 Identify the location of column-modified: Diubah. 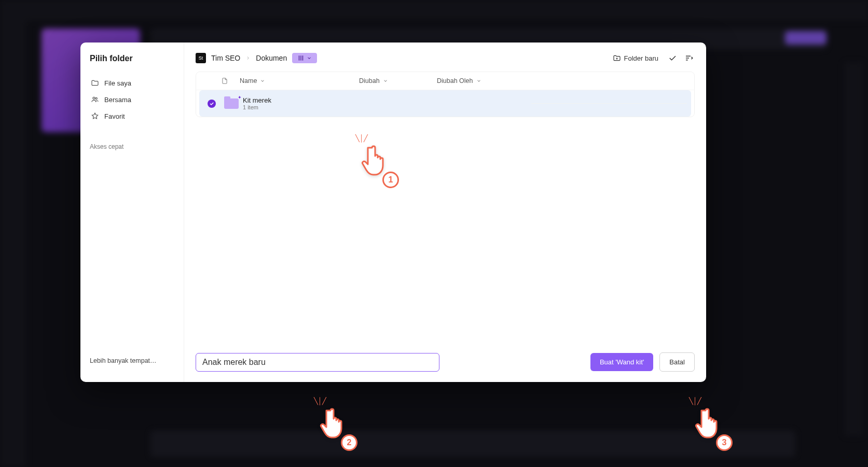
(398, 81).